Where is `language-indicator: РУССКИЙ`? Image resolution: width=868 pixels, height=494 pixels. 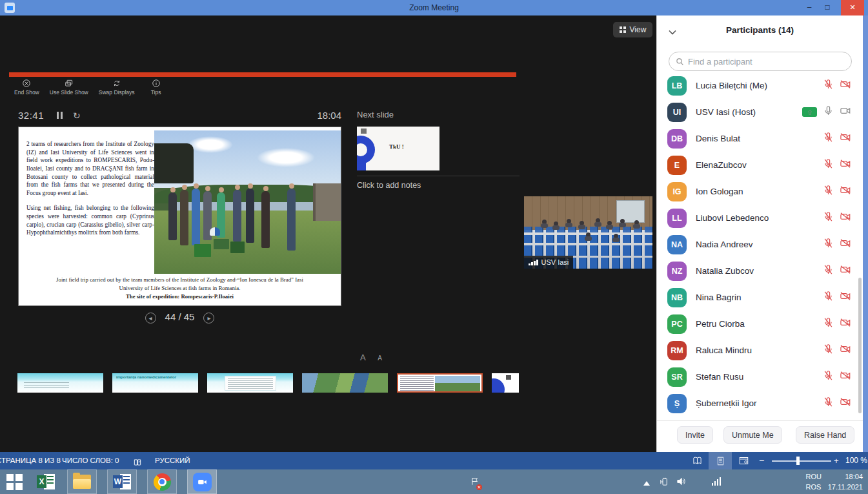
language-indicator: РУССКИЙ is located at coordinates (173, 461).